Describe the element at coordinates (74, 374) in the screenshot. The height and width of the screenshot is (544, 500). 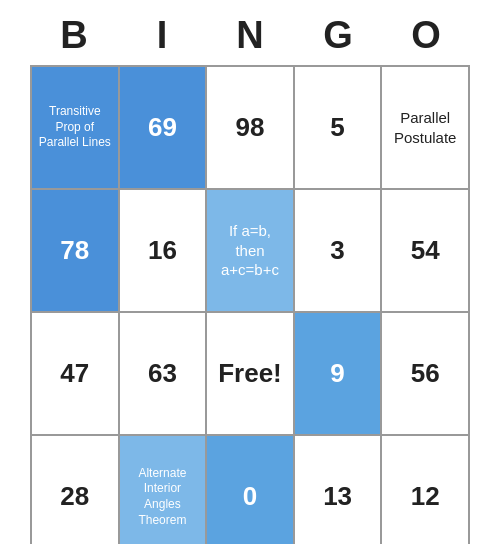
I see `cell-text: 47` at that location.